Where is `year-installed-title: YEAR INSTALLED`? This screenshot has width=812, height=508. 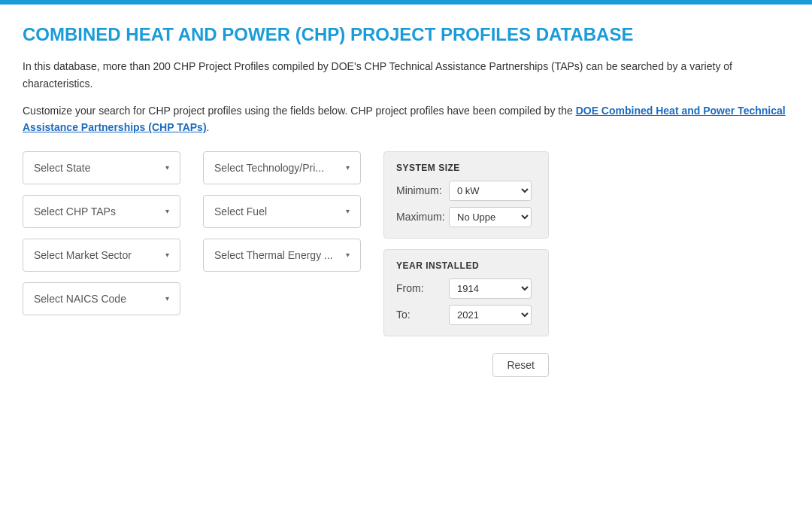 year-installed-title: YEAR INSTALLED is located at coordinates (466, 266).